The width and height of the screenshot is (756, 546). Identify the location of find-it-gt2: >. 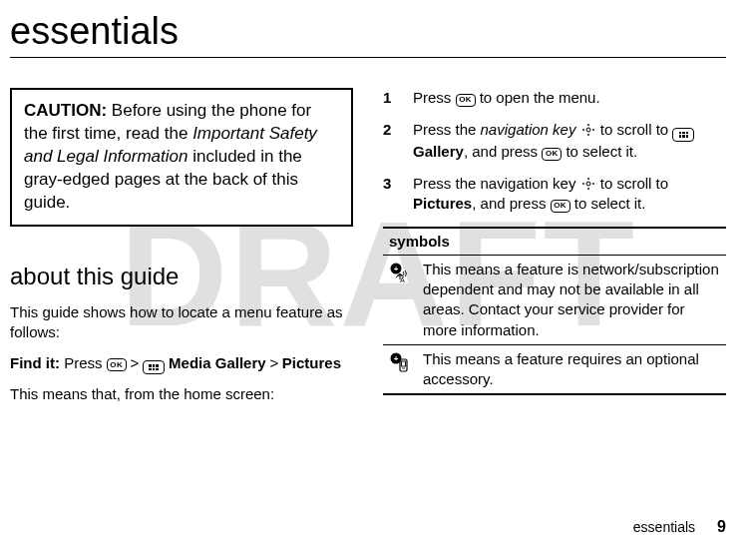
(274, 363).